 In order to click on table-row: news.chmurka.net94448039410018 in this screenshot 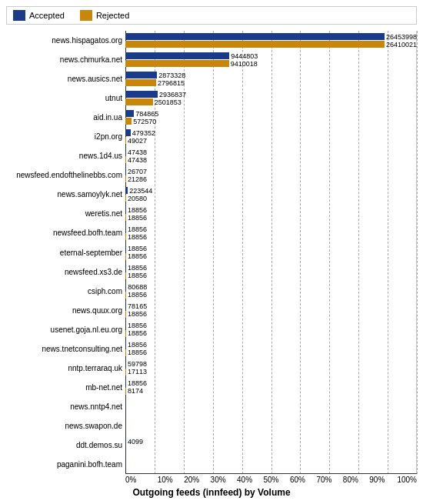, I will do `click(212, 60)`.